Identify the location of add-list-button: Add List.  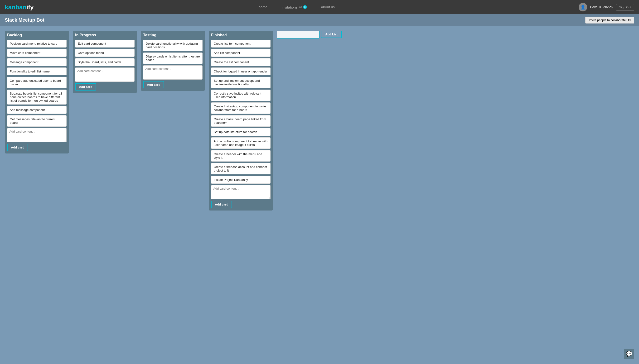
(331, 34).